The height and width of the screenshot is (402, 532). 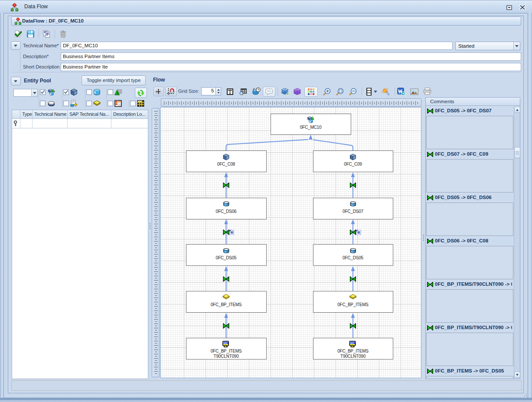 I want to click on svg-text: 0FC_C09, so click(x=353, y=164).